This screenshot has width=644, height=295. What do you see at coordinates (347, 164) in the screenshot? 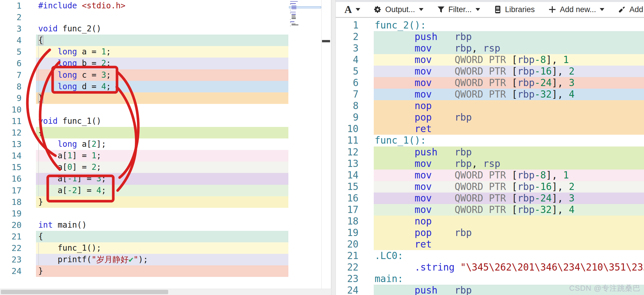
I see `line-number: 13` at bounding box center [347, 164].